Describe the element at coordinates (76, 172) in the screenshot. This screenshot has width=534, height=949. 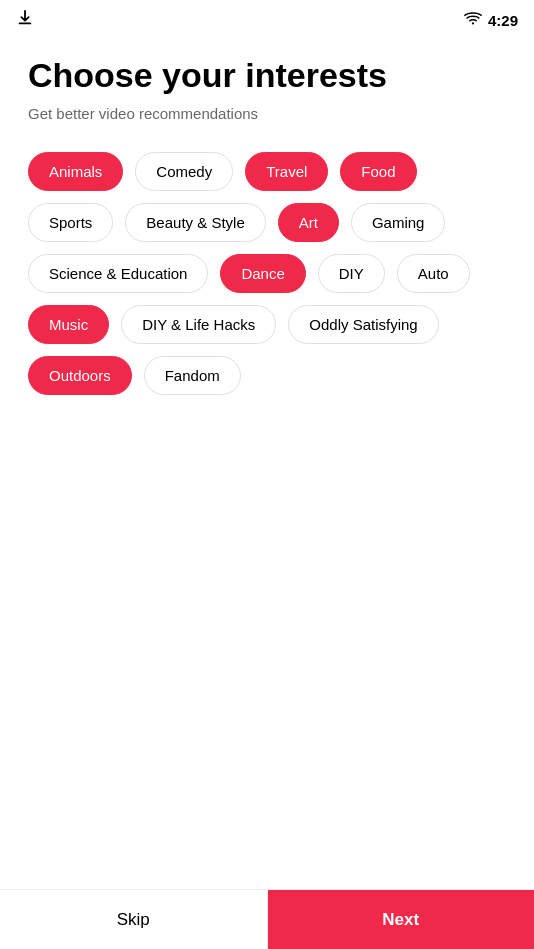
I see `tag-animals: Animals` at that location.